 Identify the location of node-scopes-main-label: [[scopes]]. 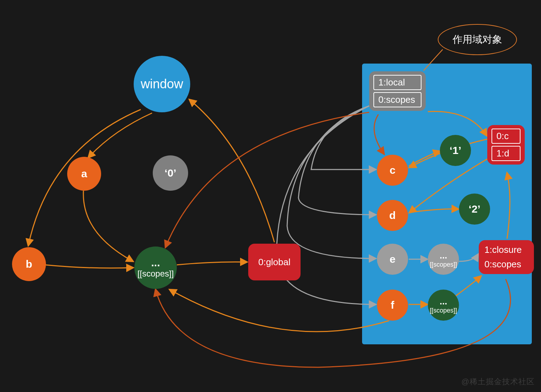
(156, 274).